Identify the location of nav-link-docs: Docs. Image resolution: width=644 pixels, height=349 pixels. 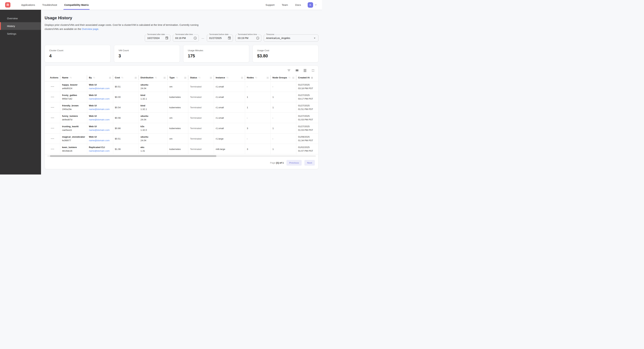
(298, 5).